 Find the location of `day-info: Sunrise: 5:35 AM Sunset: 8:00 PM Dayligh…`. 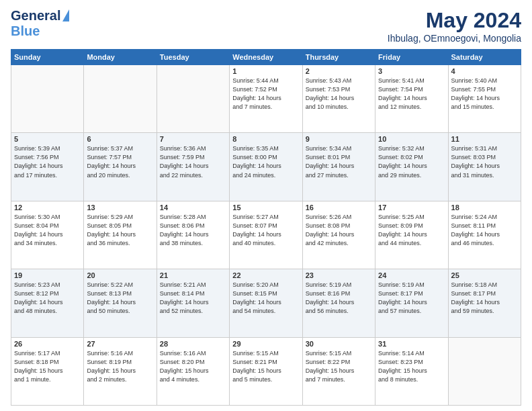

day-info: Sunrise: 5:35 AM Sunset: 8:00 PM Dayligh… is located at coordinates (266, 162).